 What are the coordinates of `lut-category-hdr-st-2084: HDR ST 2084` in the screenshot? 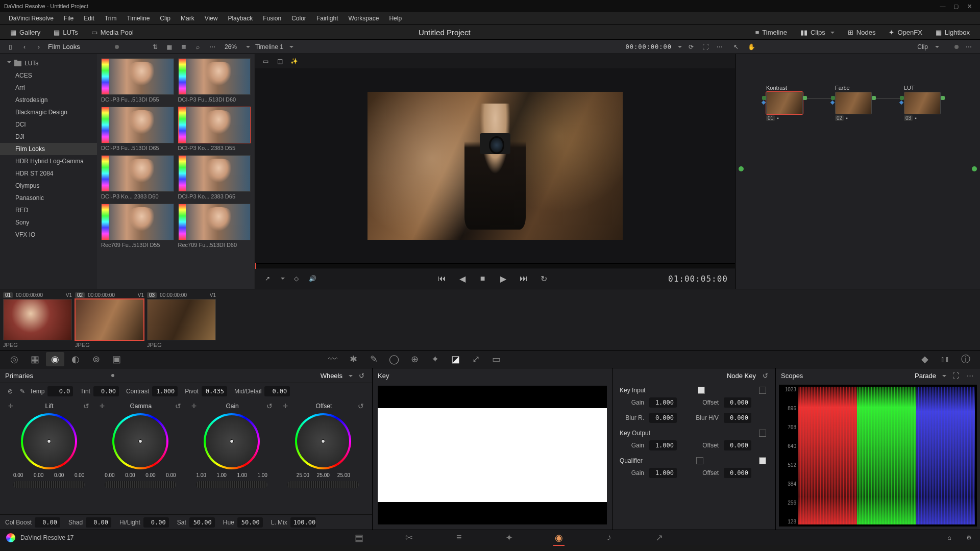 It's located at (48, 173).